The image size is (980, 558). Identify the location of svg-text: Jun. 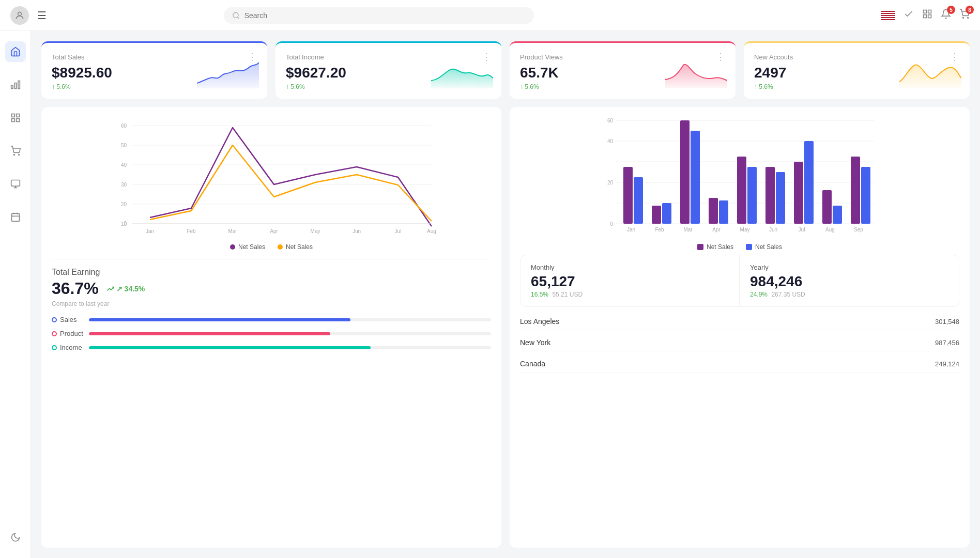
(357, 231).